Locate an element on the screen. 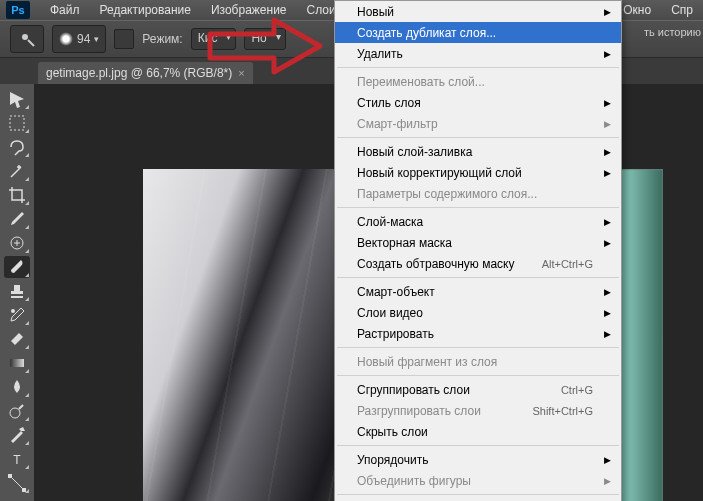 This screenshot has width=703, height=501. tool-marquee is located at coordinates (17, 123).